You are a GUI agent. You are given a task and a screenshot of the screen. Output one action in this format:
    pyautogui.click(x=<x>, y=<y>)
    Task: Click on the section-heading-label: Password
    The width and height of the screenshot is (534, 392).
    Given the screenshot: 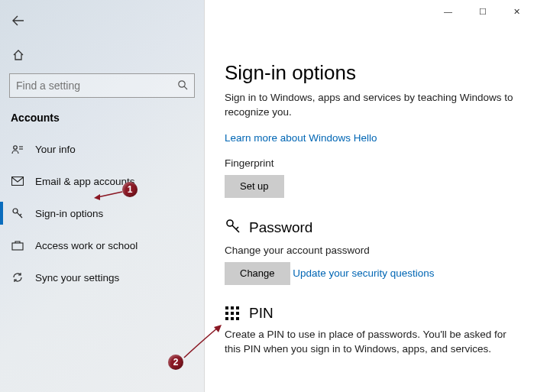 What is the action you would take?
    pyautogui.click(x=281, y=228)
    